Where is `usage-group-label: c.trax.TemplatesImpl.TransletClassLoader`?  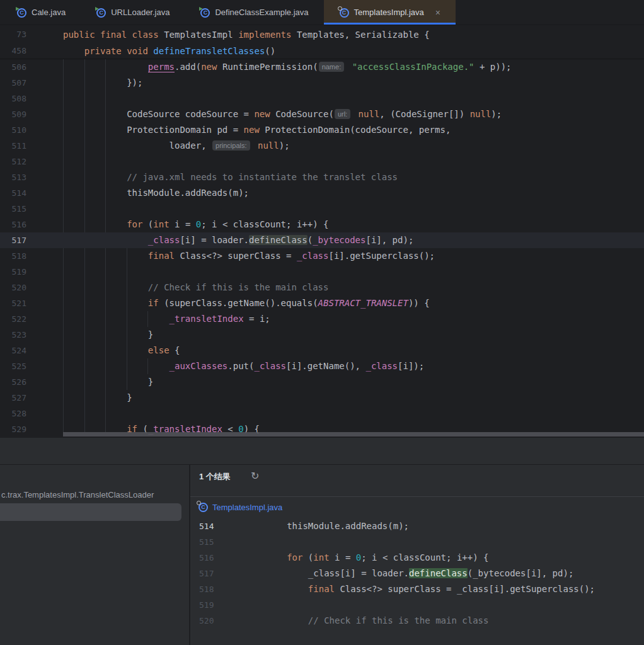
usage-group-label: c.trax.TemplatesImpl.TransletClassLoader is located at coordinates (78, 495).